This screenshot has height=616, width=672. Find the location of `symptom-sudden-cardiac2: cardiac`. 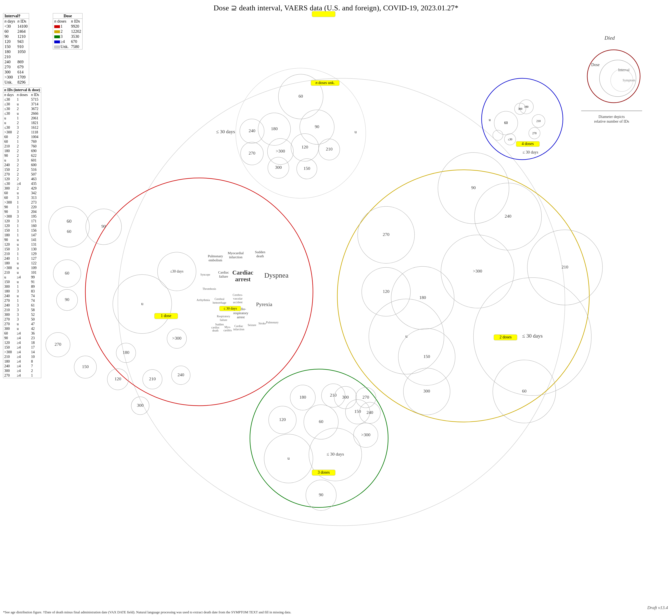

symptom-sudden-cardiac2: cardiac is located at coordinates (215, 328).